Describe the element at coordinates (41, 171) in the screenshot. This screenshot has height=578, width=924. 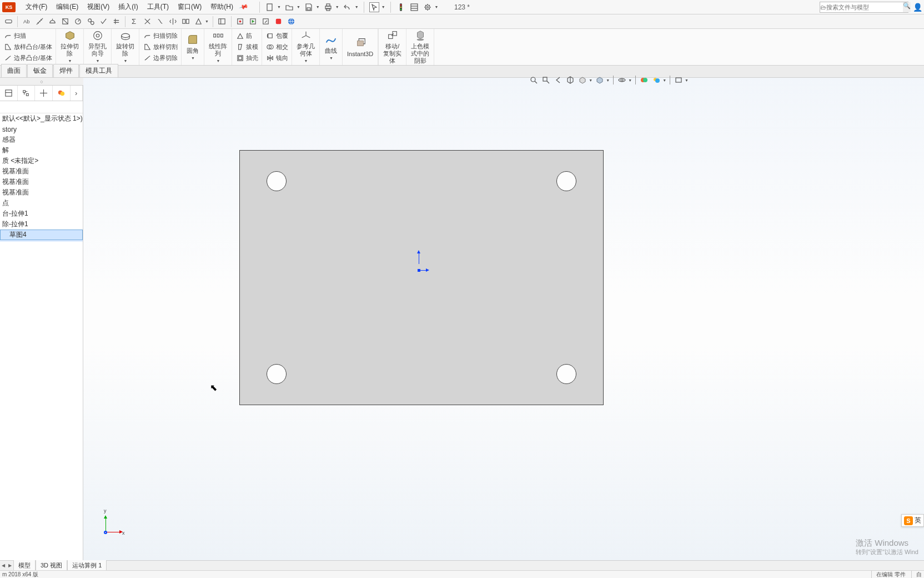
I see `tree-front-plane: 视基准面` at that location.